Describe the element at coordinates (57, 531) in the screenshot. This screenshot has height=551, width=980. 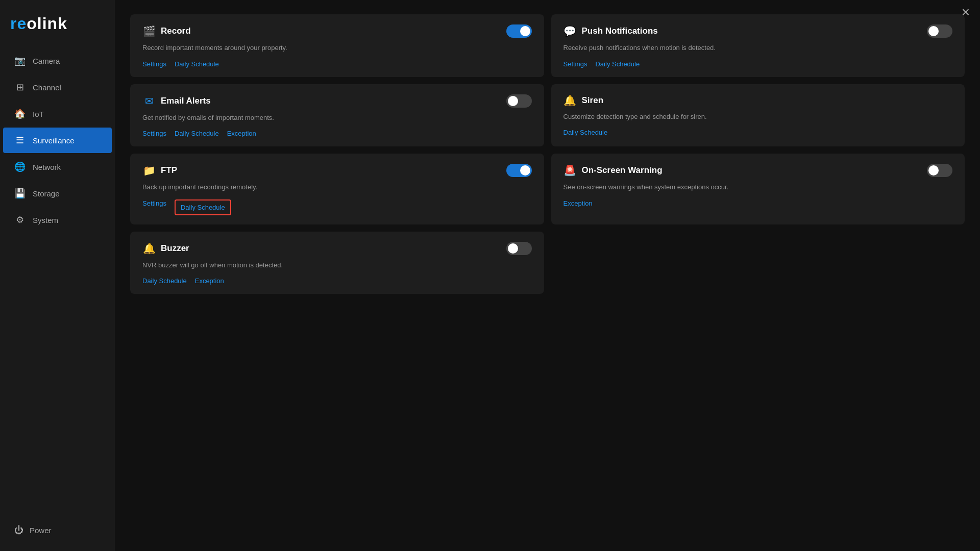
I see `power-button: ⏻ Power` at that location.